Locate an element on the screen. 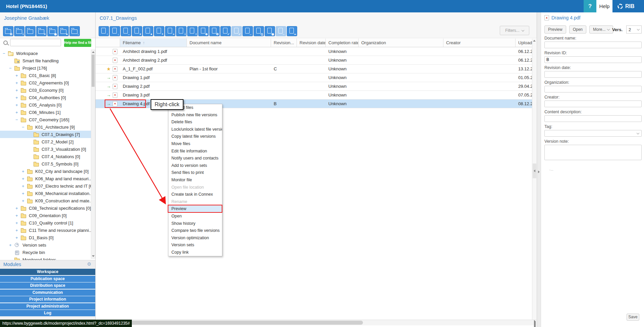 This screenshot has height=327, width=644. notify-users-and-contacts: ! is located at coordinates (193, 31).